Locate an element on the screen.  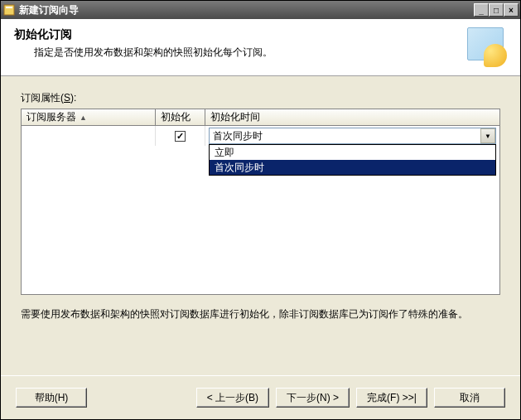
page-subtitle: 指定是否使用发布数据和架构的快照初始化每个订阅。 is located at coordinates (240, 53).